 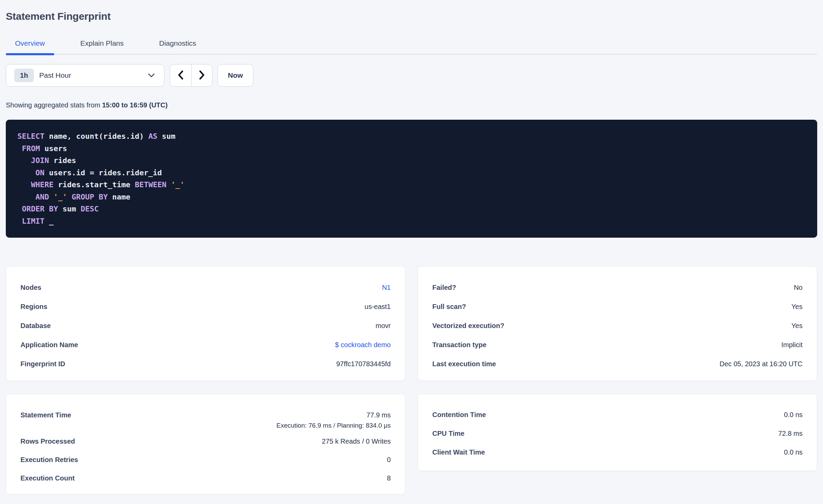 I want to click on statement-time-value: 77.9 ms, so click(x=378, y=415).